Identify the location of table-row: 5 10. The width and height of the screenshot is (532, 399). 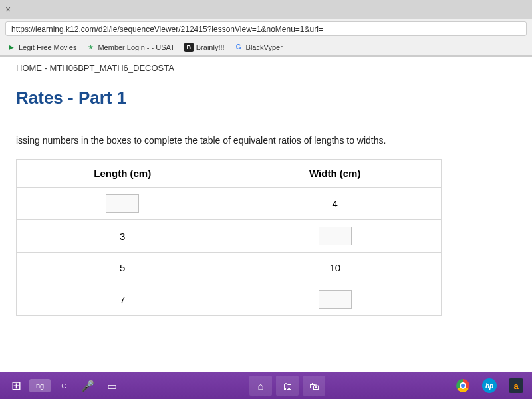
(229, 268).